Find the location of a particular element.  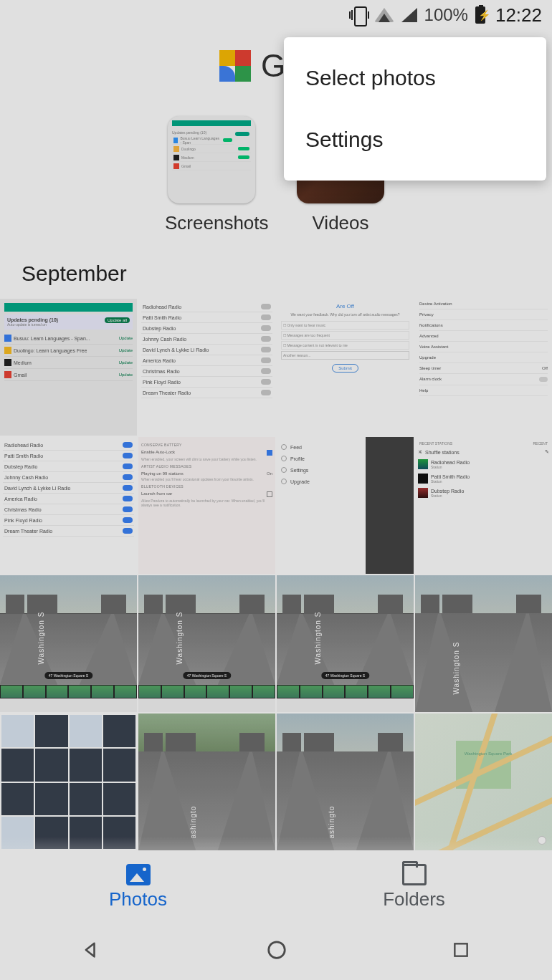

battery-charging-icon: ⚡ is located at coordinates (480, 15).